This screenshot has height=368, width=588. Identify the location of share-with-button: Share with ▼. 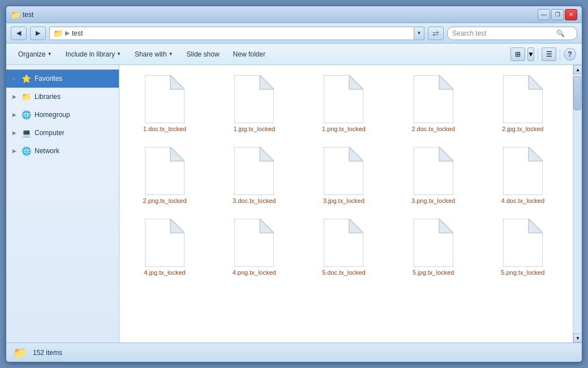
(154, 54).